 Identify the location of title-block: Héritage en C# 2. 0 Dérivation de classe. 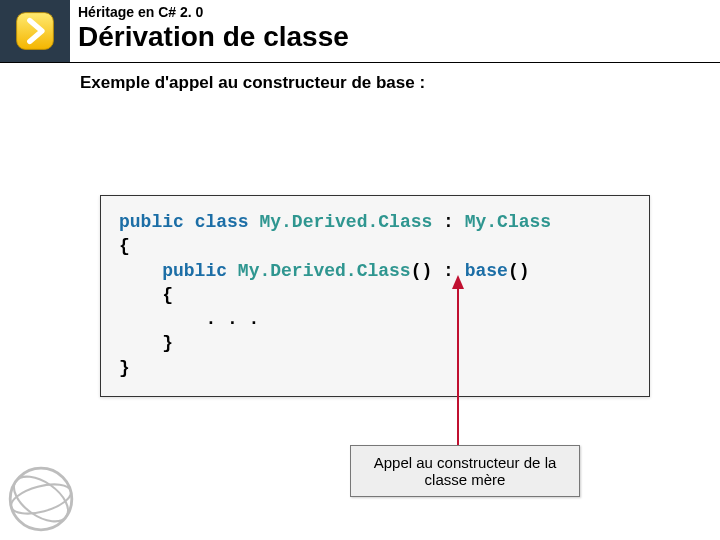
(210, 31).